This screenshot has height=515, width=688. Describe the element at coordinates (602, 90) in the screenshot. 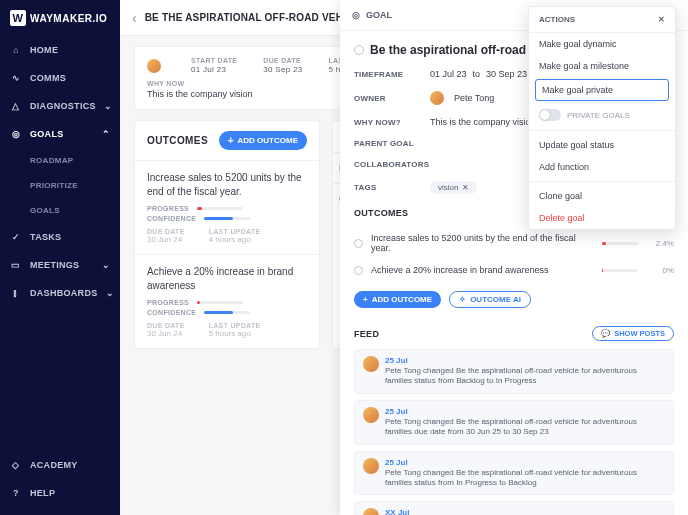

I see `action-make-private: Make goal private` at that location.